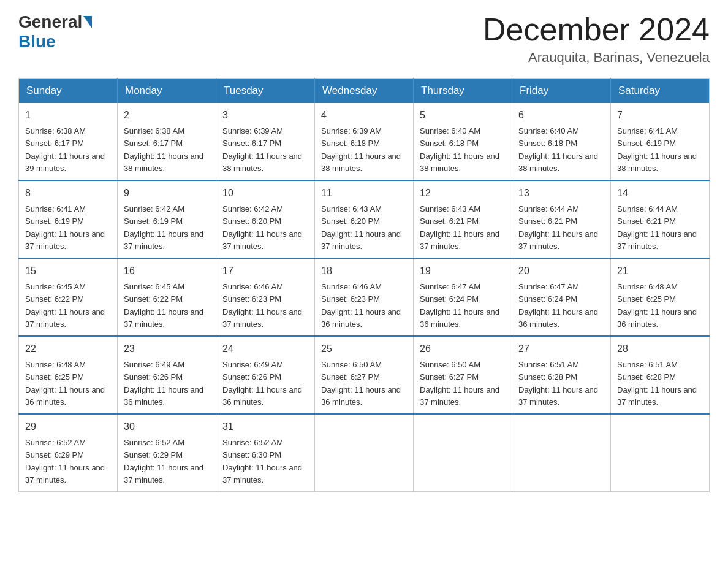 Image resolution: width=728 pixels, height=563 pixels. What do you see at coordinates (68, 427) in the screenshot?
I see `day-number: 29` at bounding box center [68, 427].